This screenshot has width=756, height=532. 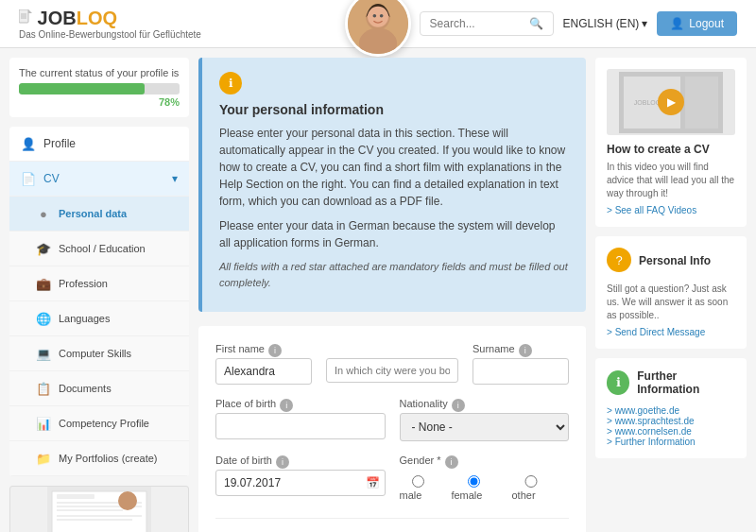 I want to click on gender-female: female, so click(x=474, y=488).